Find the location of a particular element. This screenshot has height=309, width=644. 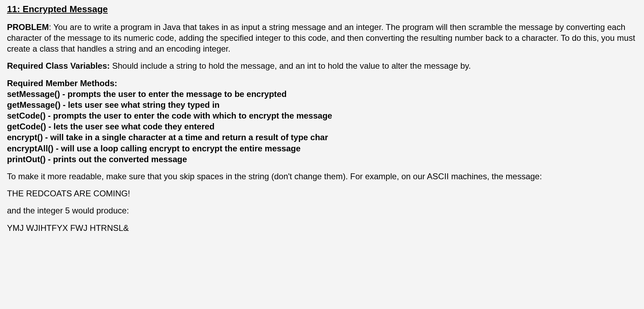

example-input: THE REDCOATS ARE COMING! is located at coordinates (322, 193).